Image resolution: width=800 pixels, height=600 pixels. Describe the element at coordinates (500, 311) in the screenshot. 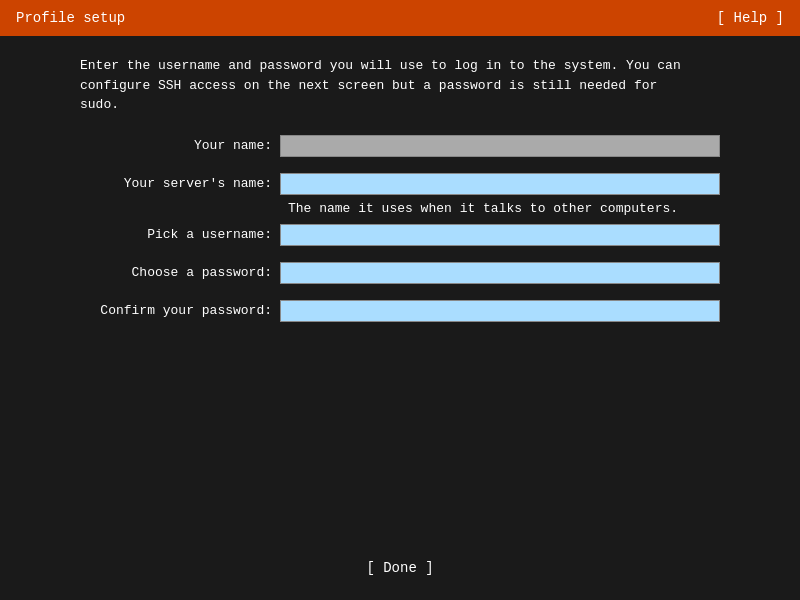

I see `confirm-password-input` at that location.